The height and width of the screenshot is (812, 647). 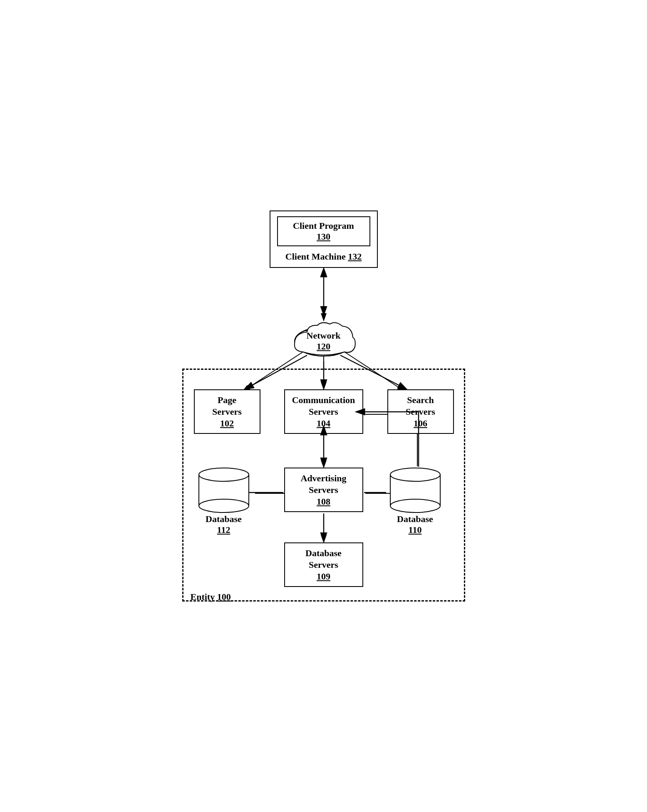 What do you see at coordinates (421, 412) in the screenshot?
I see `search-servers-box: SearchServers 106` at bounding box center [421, 412].